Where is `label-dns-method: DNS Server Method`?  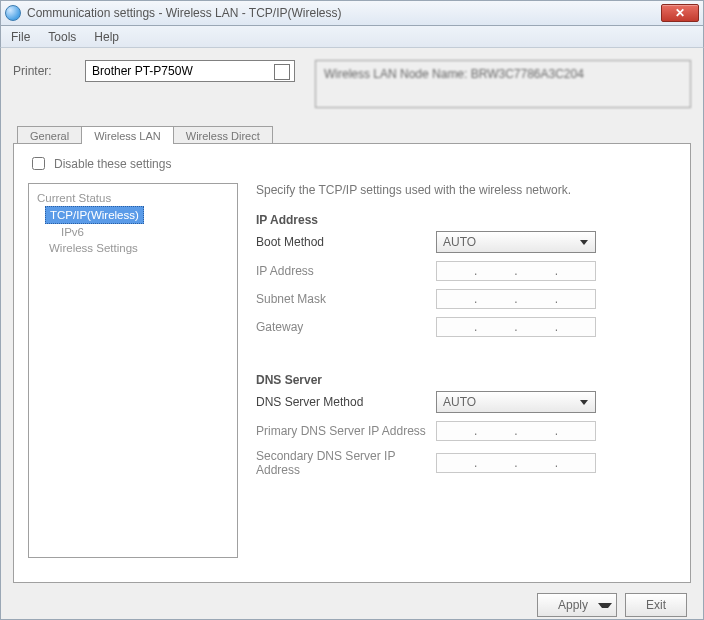
label-dns-method: DNS Server Method is located at coordinates (346, 402).